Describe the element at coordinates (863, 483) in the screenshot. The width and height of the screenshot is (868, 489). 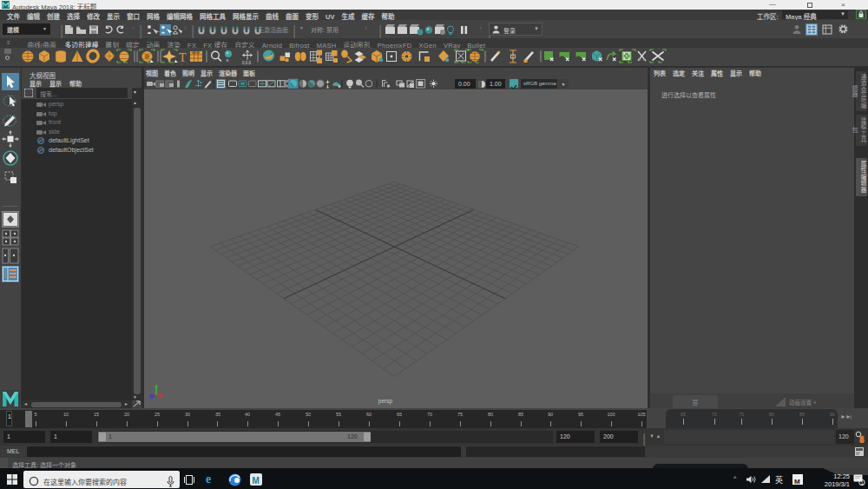
I see `svg-text: 1` at that location.